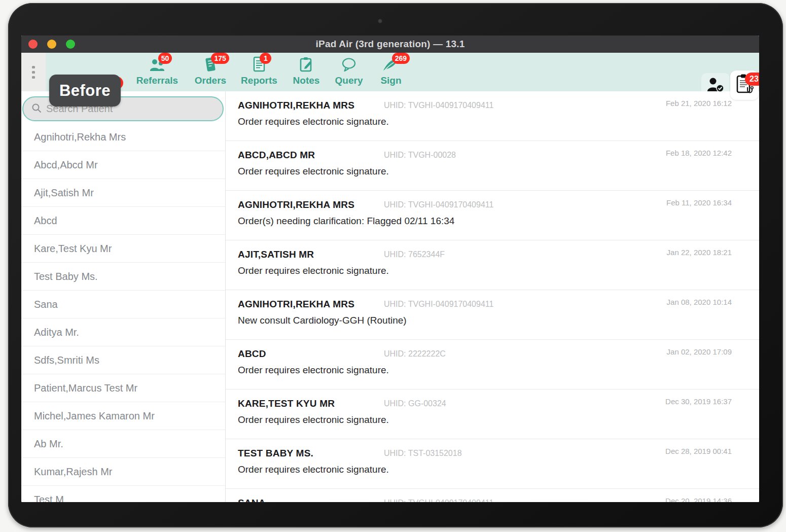 Image resolution: width=786 pixels, height=532 pixels. What do you see at coordinates (423, 453) in the screenshot?
I see `notification-uhid: UHID: TST-03152018` at bounding box center [423, 453].